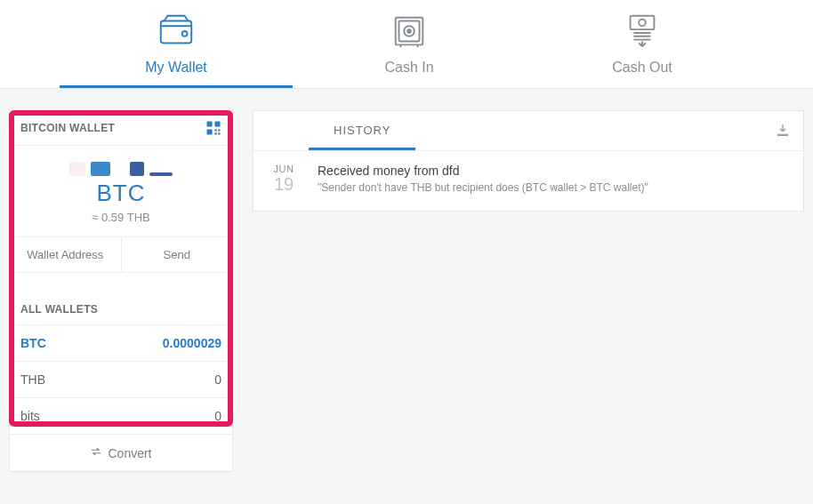 This screenshot has height=504, width=813. Describe the element at coordinates (213, 128) in the screenshot. I see `qr-code-button` at that location.